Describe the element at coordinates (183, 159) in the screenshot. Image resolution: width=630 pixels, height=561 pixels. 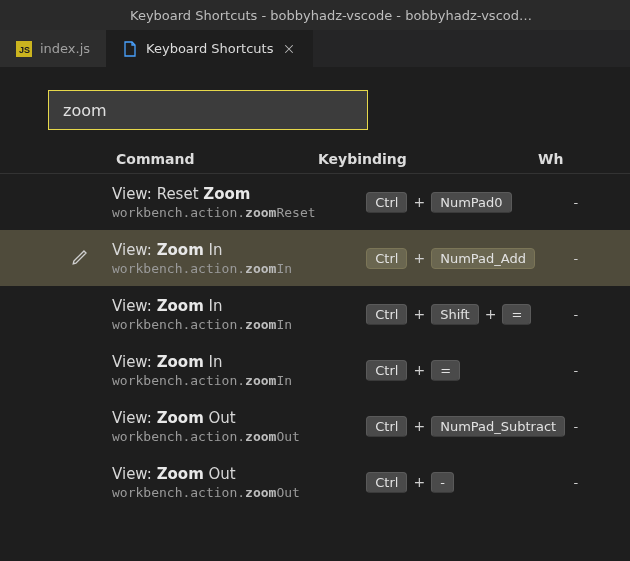
I see `col-command: Command` at that location.